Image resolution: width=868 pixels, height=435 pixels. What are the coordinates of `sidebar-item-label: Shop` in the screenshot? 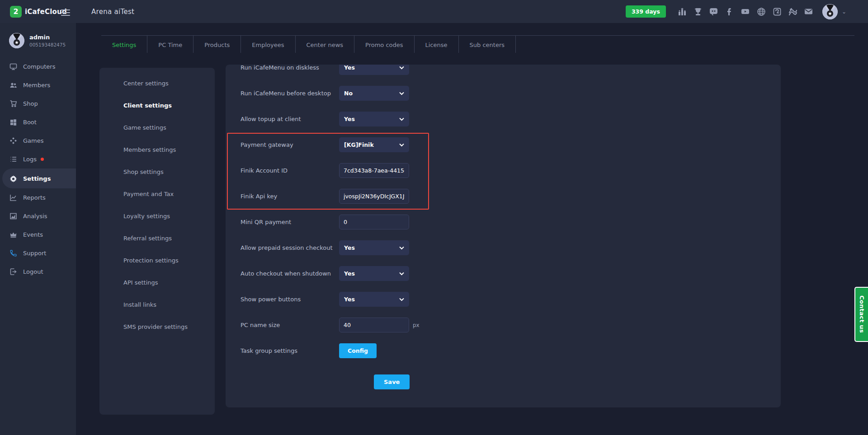 It's located at (31, 104).